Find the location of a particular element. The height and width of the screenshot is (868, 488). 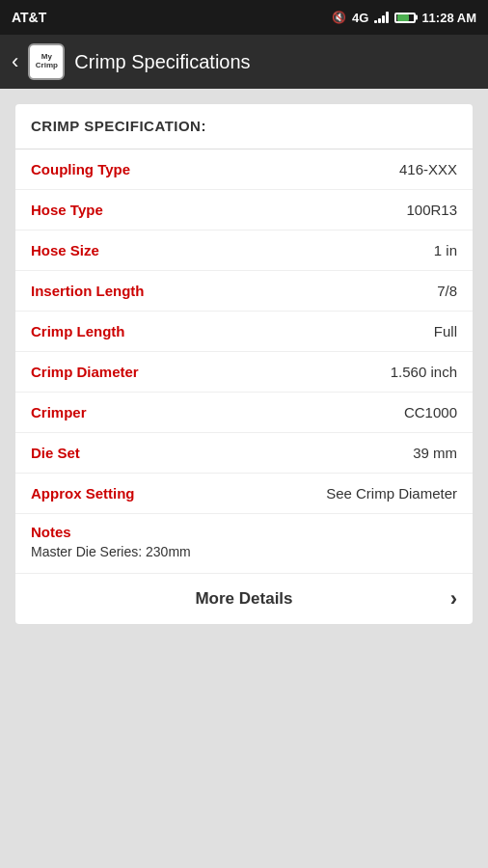

spec-row-insertion-length: Insertion Length 7/8 is located at coordinates (244, 291).